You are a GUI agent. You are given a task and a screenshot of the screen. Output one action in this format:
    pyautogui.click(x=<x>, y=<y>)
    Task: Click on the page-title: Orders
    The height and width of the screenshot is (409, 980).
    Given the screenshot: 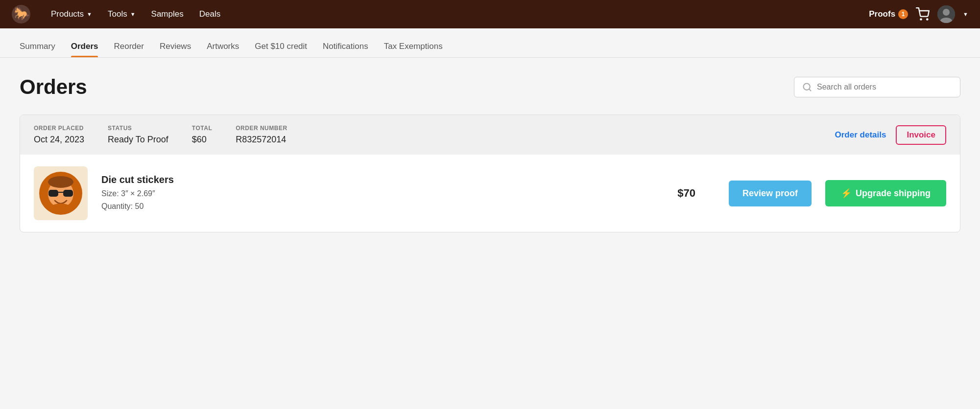 What is the action you would take?
    pyautogui.click(x=53, y=87)
    